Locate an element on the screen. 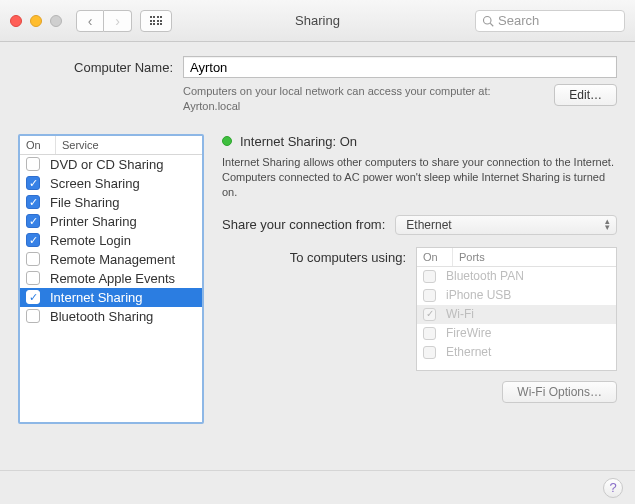 The height and width of the screenshot is (504, 635). service-label: Internet Sharing is located at coordinates (96, 298).